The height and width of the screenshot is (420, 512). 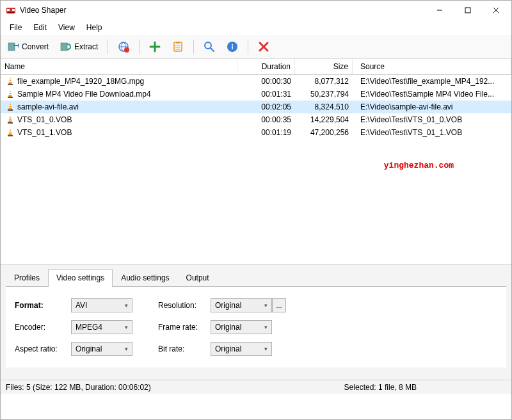 What do you see at coordinates (266, 67) in the screenshot?
I see `column-duration: Duration` at bounding box center [266, 67].